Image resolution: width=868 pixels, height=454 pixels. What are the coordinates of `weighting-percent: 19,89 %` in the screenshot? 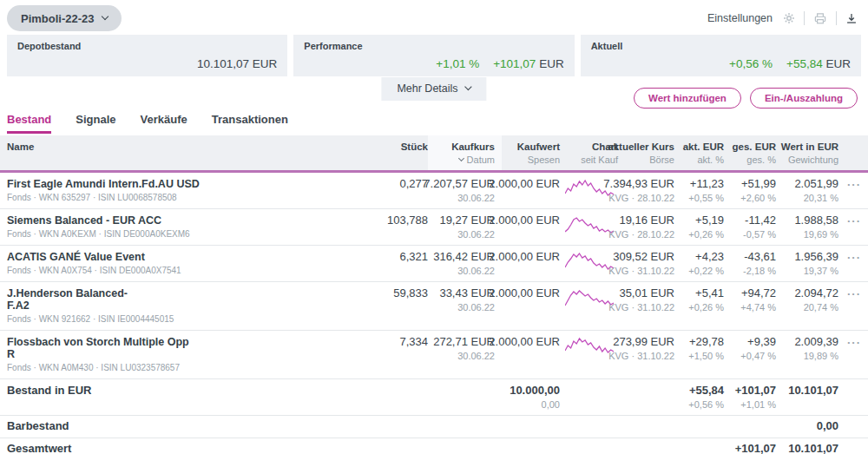 It's located at (821, 356).